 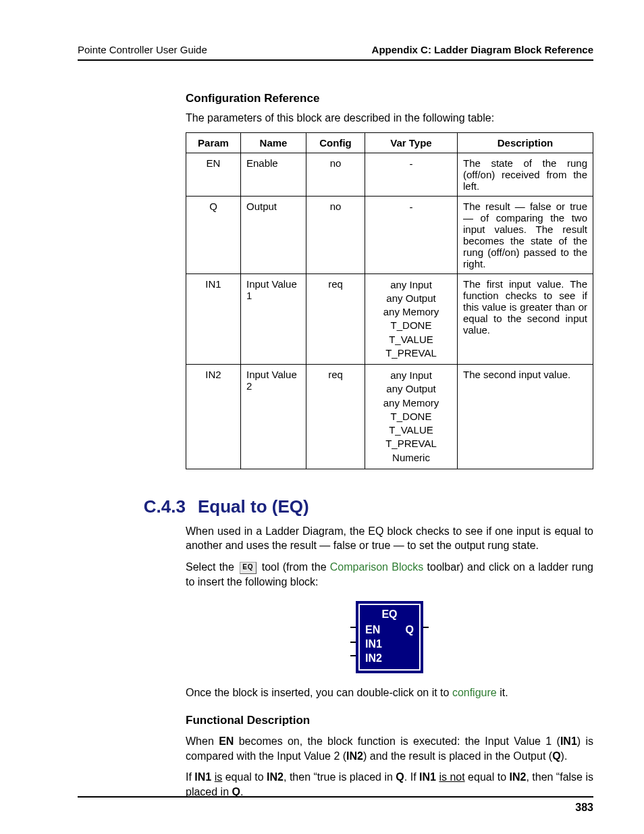 What do you see at coordinates (390, 574) in the screenshot?
I see `section-select-tool: Select the EQ tool (from the Comparison …` at bounding box center [390, 574].